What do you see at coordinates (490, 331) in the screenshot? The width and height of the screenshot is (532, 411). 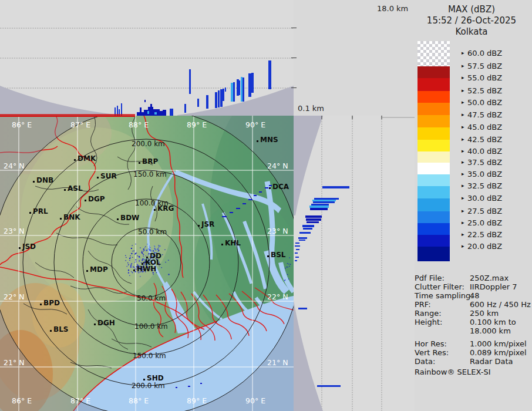 I see `info-value: 18.000 km` at bounding box center [490, 331].